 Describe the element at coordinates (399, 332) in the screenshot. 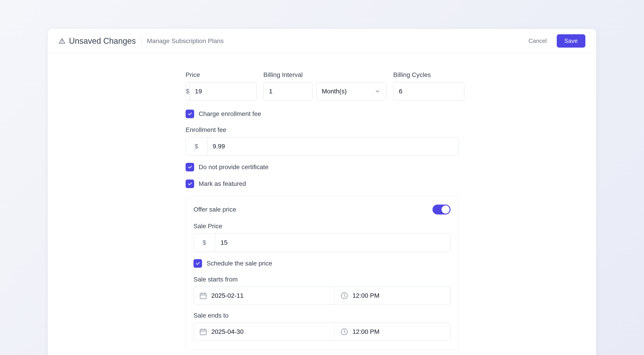

I see `sale-end-time-input` at that location.